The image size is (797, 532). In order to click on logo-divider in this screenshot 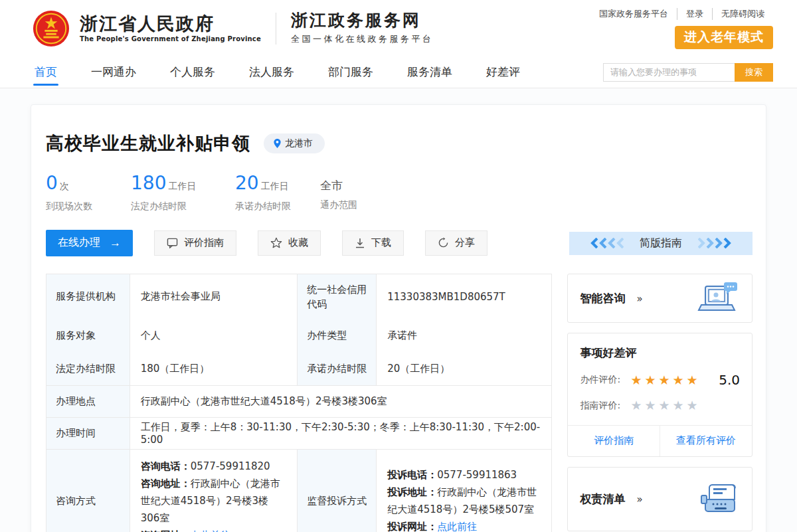, I will do `click(276, 29)`.